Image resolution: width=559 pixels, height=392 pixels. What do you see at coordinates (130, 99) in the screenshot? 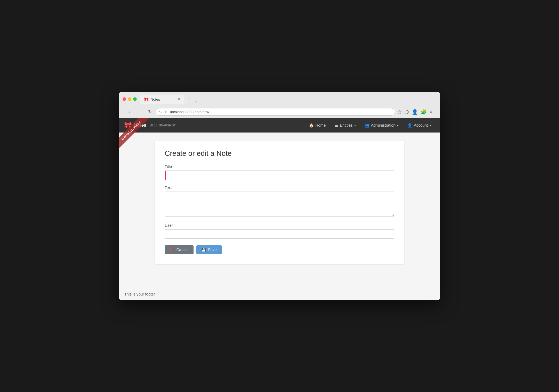
I see `traffic-lights` at bounding box center [130, 99].